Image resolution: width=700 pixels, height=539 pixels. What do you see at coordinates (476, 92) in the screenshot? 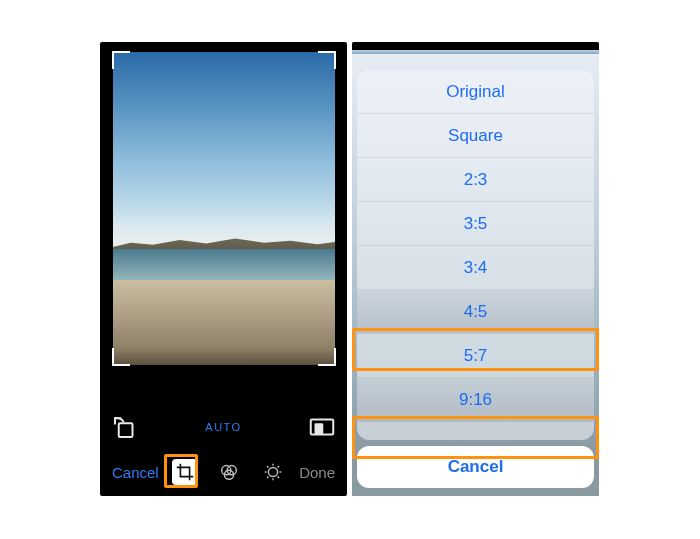
I see `ratio-option-original: Original` at bounding box center [476, 92].